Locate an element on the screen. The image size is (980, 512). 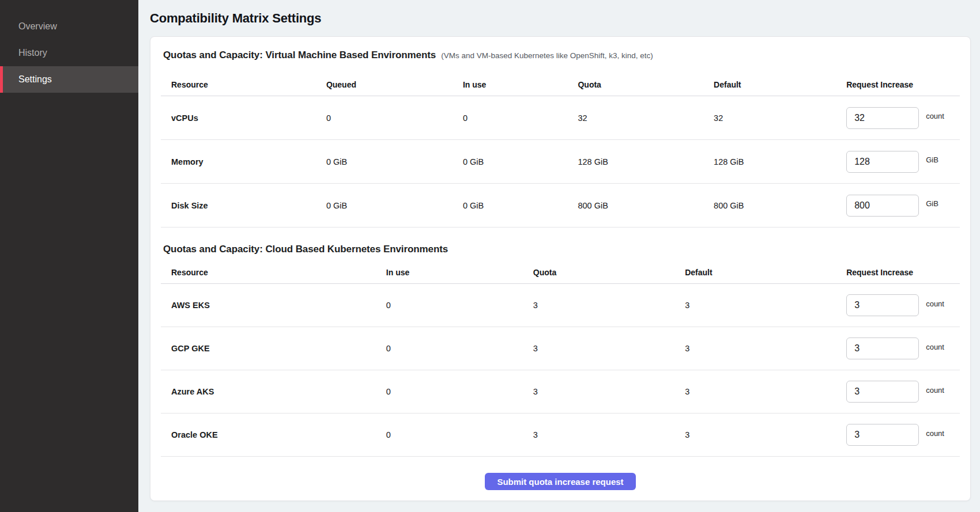
resource-name: Disk Size is located at coordinates (243, 206).